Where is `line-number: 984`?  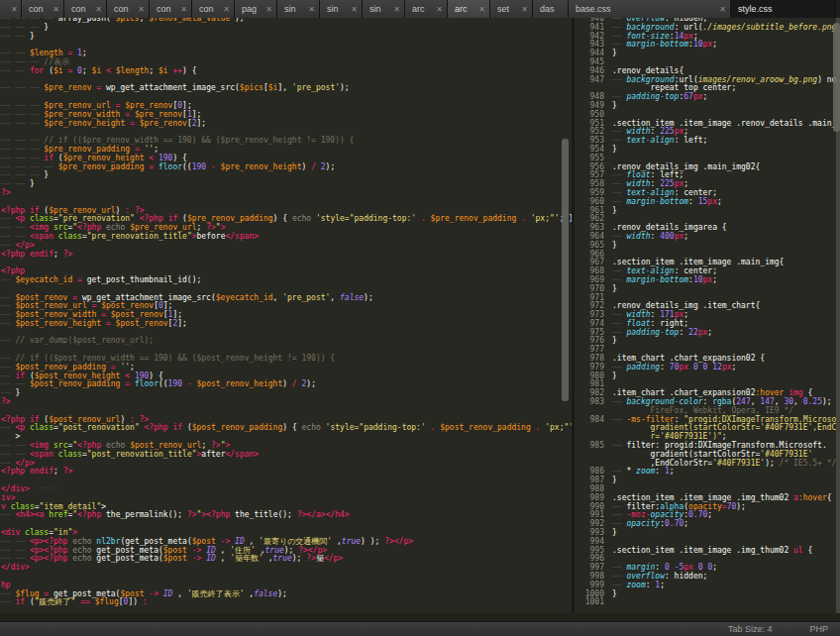
line-number: 984 is located at coordinates (593, 420).